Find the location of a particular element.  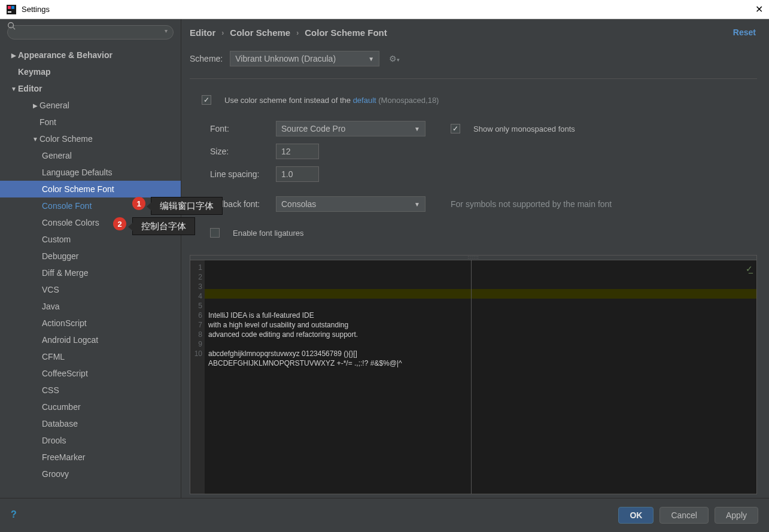

size-input is located at coordinates (297, 151).